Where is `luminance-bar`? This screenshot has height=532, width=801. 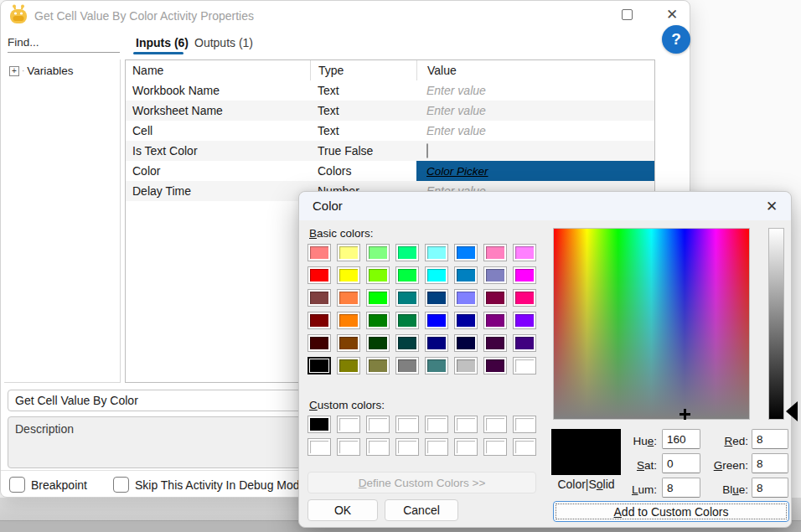 luminance-bar is located at coordinates (776, 323).